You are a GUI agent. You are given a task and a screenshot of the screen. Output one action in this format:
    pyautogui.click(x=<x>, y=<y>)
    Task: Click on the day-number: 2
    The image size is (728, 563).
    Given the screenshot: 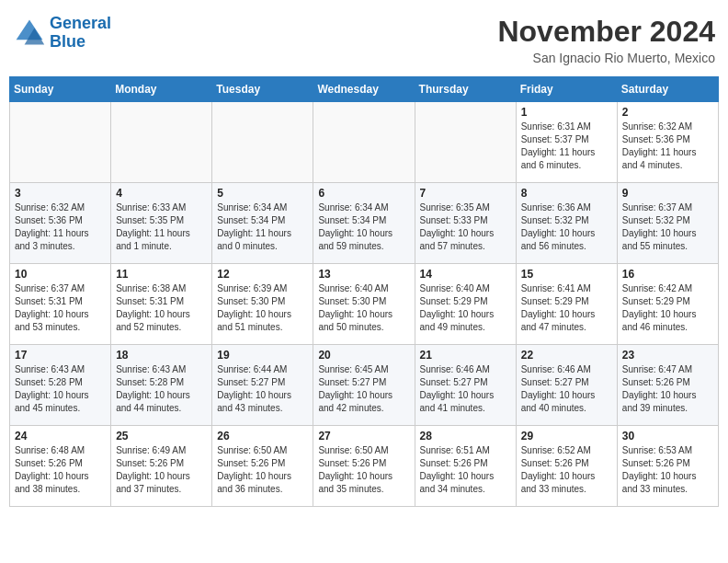 What is the action you would take?
    pyautogui.click(x=667, y=112)
    